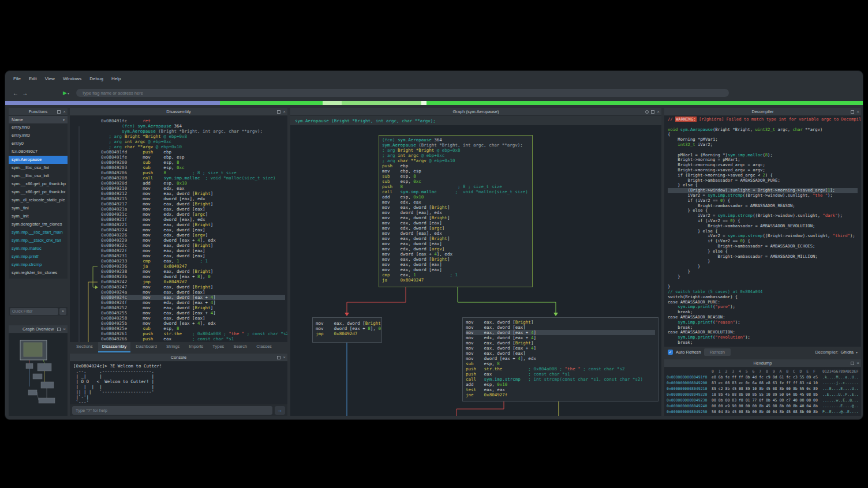  Describe the element at coordinates (193, 339) in the screenshot. I see `asm-line: 0x08049266 push eax ; const char *s1` at that location.